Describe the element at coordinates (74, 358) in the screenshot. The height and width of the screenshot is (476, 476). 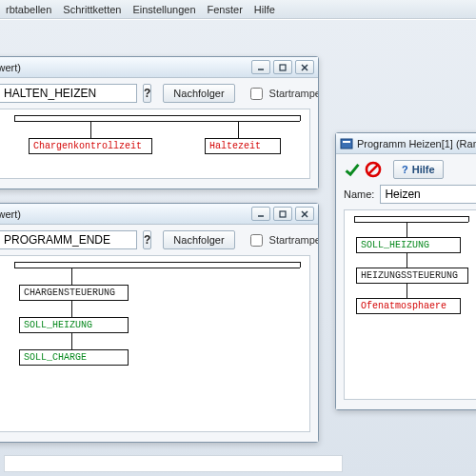
I see `node-soll-charge: SOLL_CHARGE` at that location.